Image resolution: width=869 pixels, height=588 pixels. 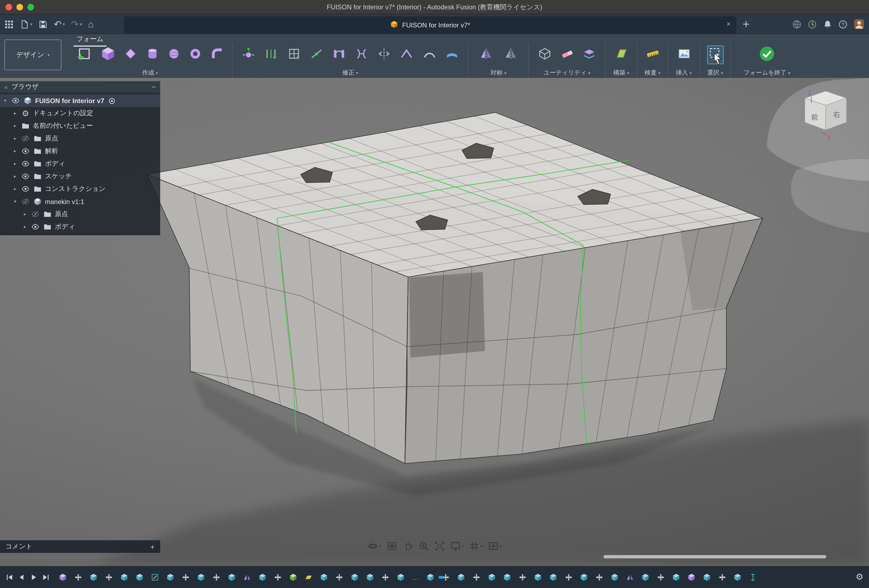 What do you see at coordinates (10, 577) in the screenshot?
I see `go-to-start-button` at bounding box center [10, 577].